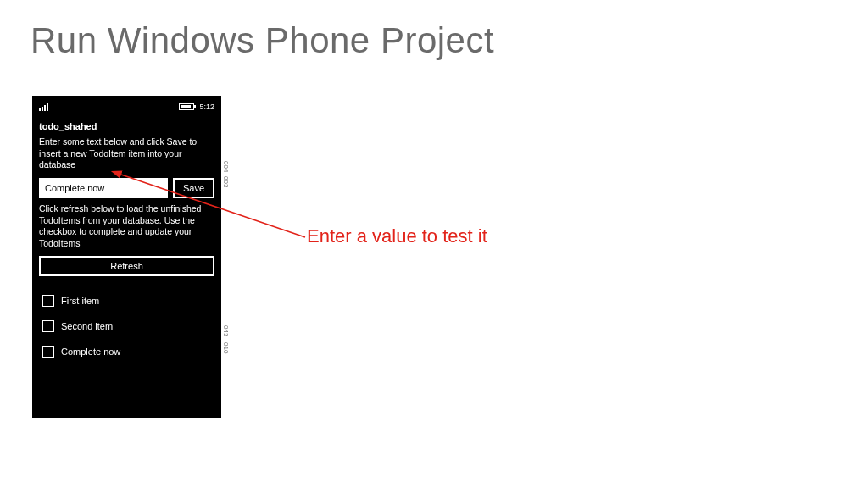 The width and height of the screenshot is (868, 488). Describe the element at coordinates (127, 257) in the screenshot. I see `phone-screenshot: 5:12 todo_shahed Enter some text below a…` at that location.